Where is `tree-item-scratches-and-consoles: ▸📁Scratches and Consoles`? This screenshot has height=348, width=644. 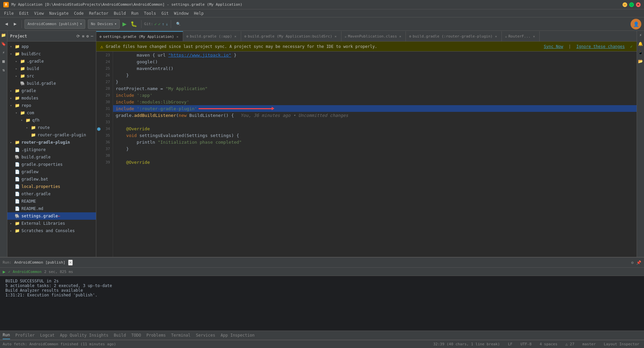 tree-item-scratches-and-consoles: ▸📁Scratches and Consoles is located at coordinates (52, 231).